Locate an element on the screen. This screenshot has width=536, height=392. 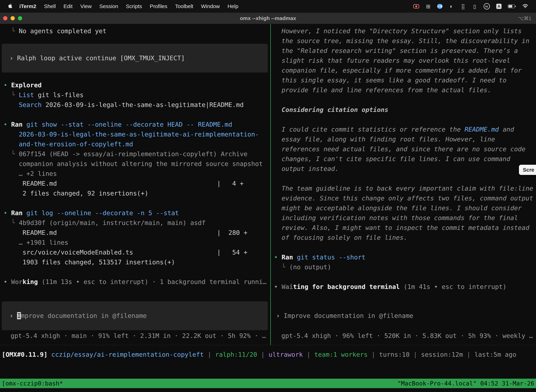
menu-help: Help is located at coordinates (233, 6).